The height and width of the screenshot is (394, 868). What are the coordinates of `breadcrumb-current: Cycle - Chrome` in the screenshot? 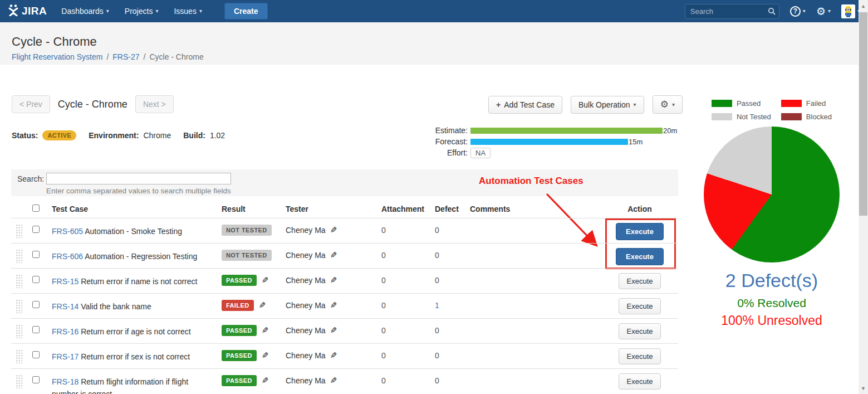 It's located at (176, 57).